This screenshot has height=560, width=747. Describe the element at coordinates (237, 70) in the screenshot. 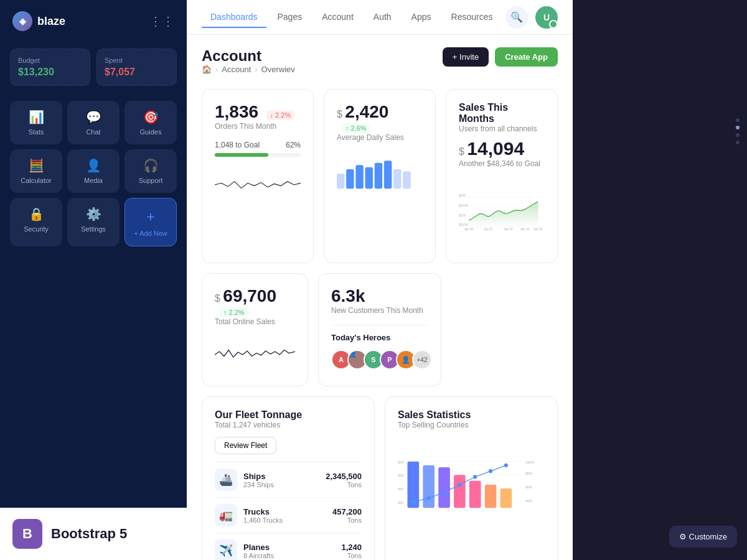

I see `breadcrumb-account: Account` at that location.